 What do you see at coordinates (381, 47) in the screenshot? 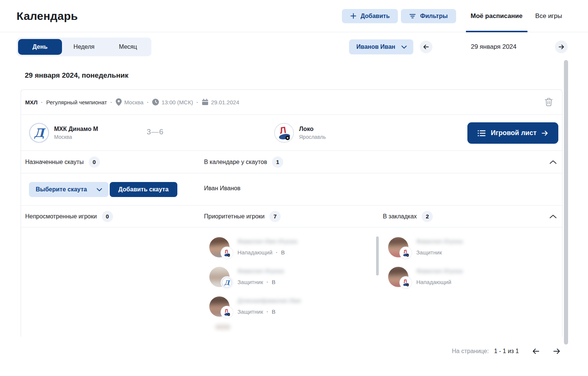
I see `person-select: Иванов Иван` at bounding box center [381, 47].